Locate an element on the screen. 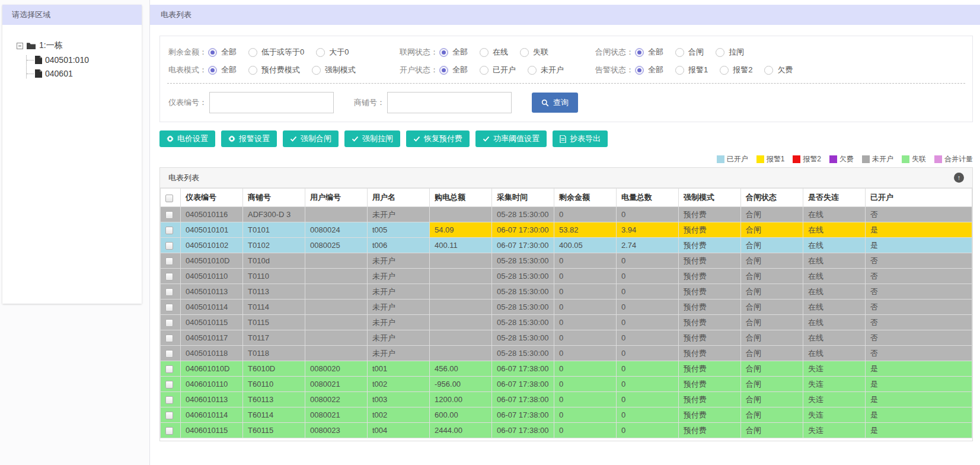  table-cell: T0117 is located at coordinates (274, 338).